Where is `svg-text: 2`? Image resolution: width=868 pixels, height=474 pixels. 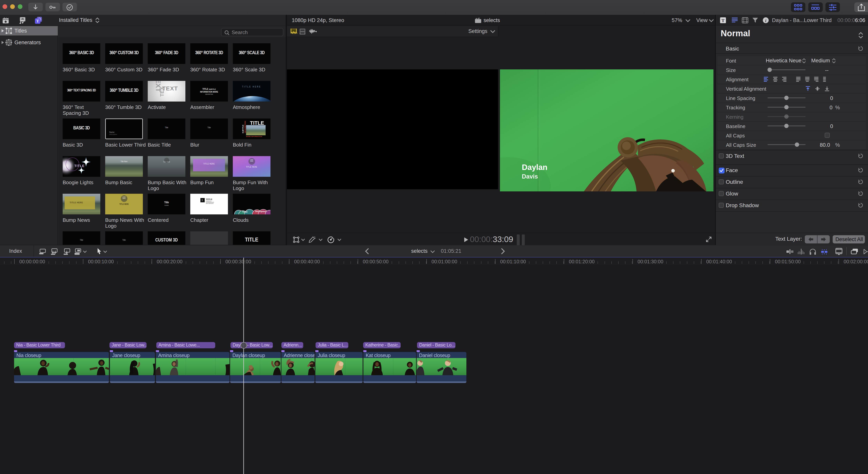
svg-text: 2 is located at coordinates (9, 42).